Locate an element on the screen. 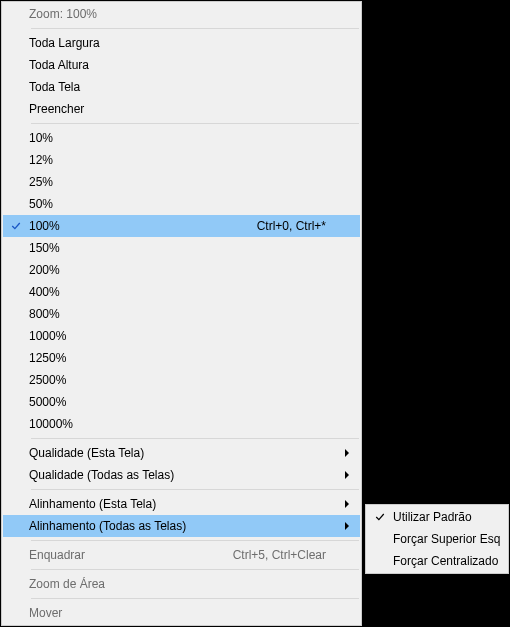  shortcut-label: Ctrl+0, Ctrl+* is located at coordinates (298, 226).